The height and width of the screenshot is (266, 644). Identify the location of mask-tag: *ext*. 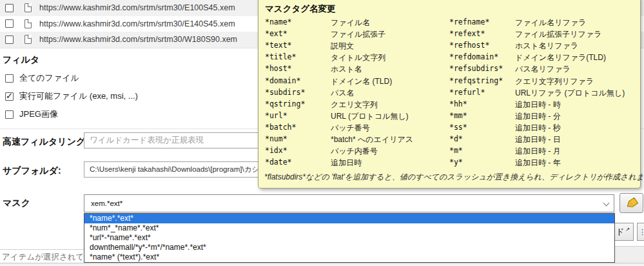
(276, 34).